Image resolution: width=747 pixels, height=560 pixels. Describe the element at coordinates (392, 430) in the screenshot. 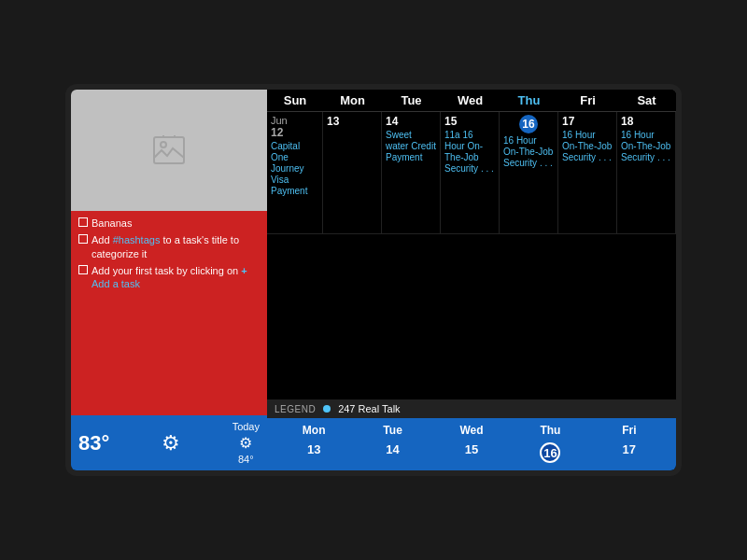

I see `mini-header-tue: Tue` at that location.